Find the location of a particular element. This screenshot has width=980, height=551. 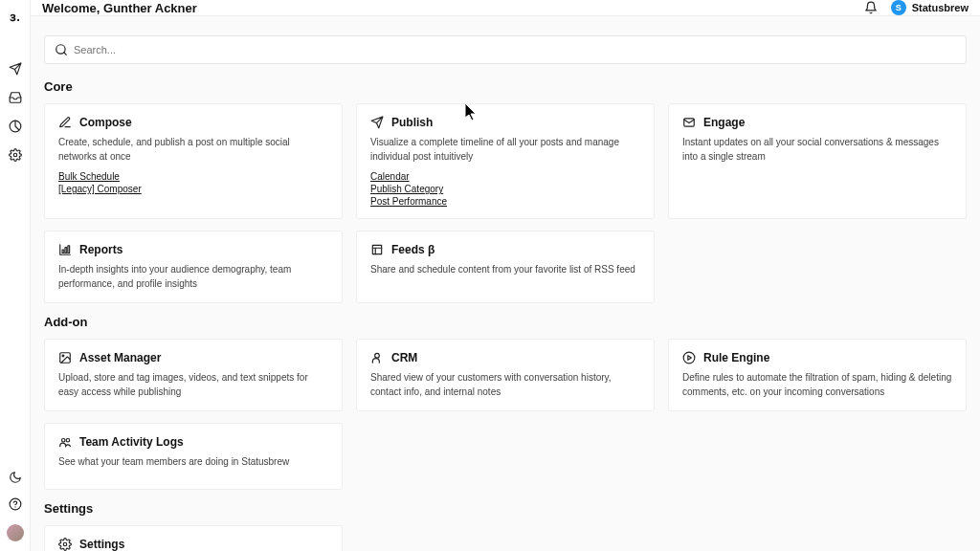

asset-icon is located at coordinates (65, 358).